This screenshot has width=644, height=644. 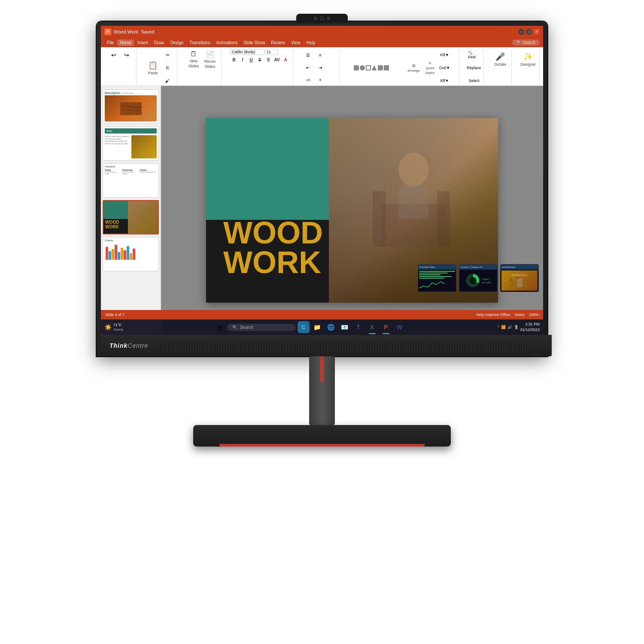 What do you see at coordinates (131, 254) in the screenshot?
I see `slide-thumb-5: 5 Charts` at bounding box center [131, 254].